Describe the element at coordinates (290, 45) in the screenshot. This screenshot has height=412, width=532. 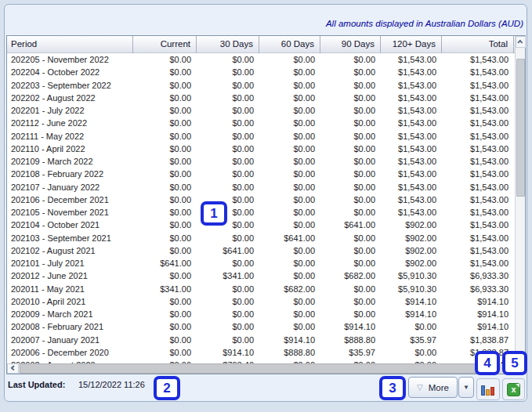
I see `column-header-60-days: 60 Days` at that location.